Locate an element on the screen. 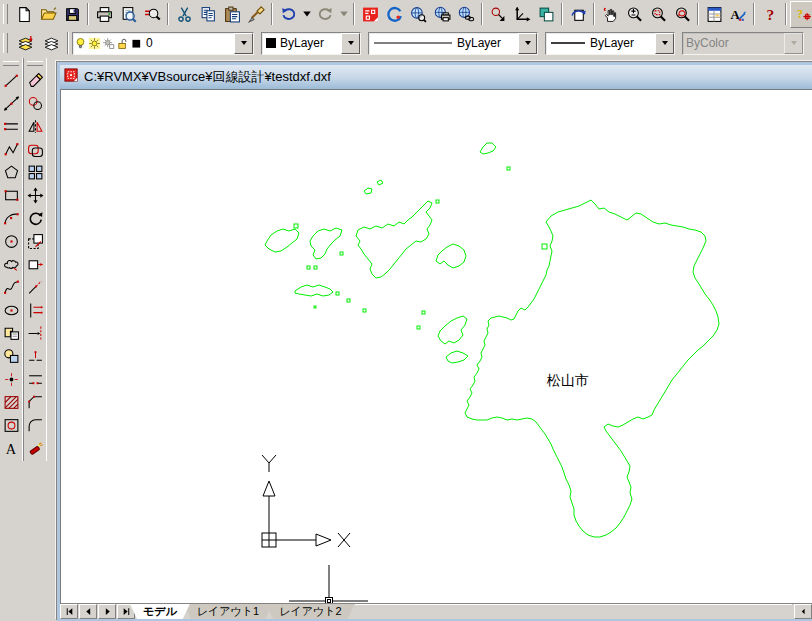  spline-button is located at coordinates (11, 288).